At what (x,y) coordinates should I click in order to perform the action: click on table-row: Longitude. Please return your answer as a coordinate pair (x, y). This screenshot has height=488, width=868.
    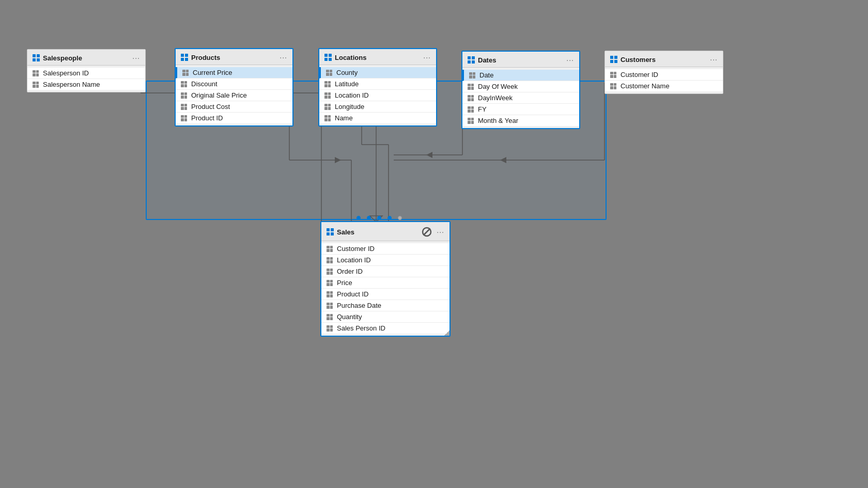
    Looking at the image, I should click on (378, 107).